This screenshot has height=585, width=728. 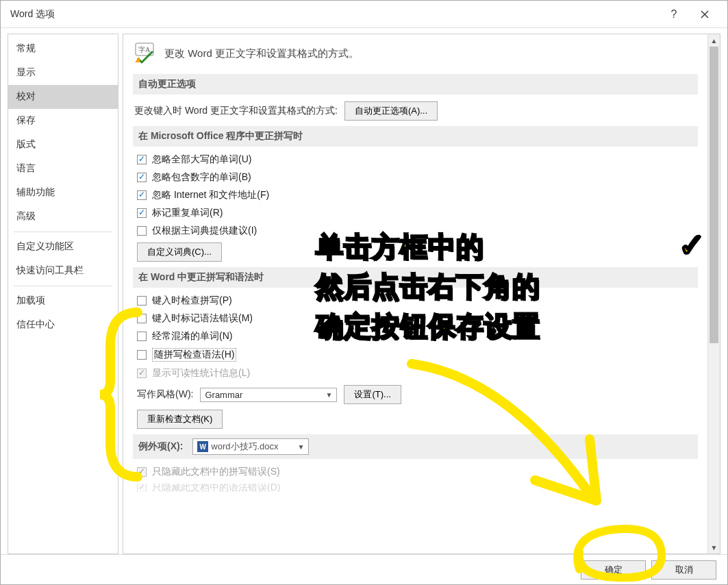 What do you see at coordinates (364, 569) in the screenshot?
I see `dialog-footer: 确定 取消` at bounding box center [364, 569].